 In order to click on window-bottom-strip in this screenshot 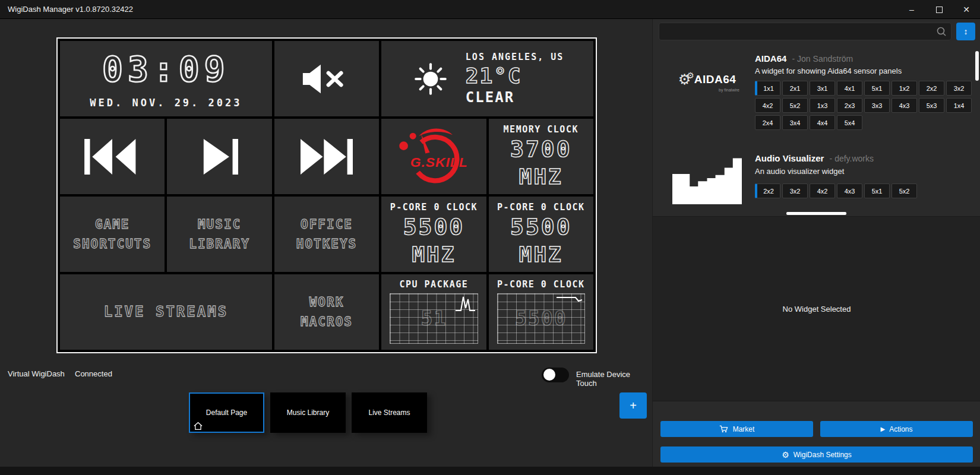, I will do `click(490, 471)`.